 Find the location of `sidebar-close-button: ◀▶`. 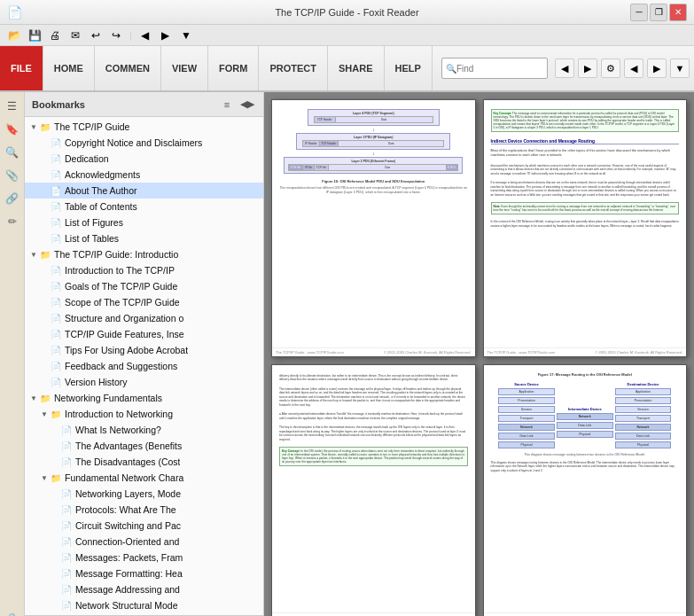

sidebar-close-button: ◀▶ is located at coordinates (247, 105).